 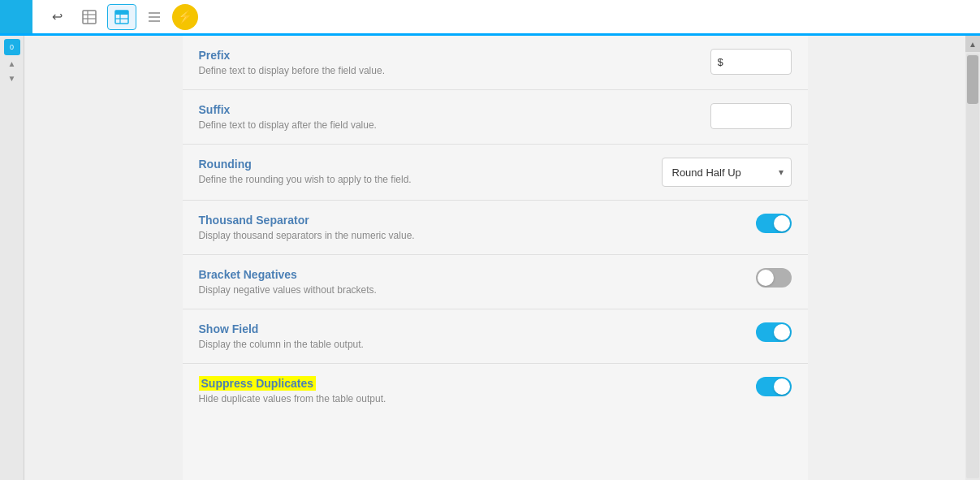 What do you see at coordinates (447, 125) in the screenshot?
I see `setting-desc-suffix: Define text to display after the field v…` at bounding box center [447, 125].